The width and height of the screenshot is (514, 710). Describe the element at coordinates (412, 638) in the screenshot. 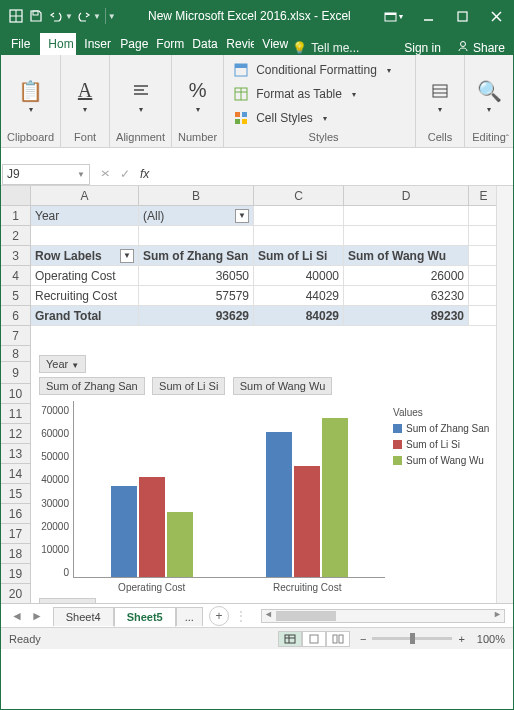

I see `zoom-handle` at that location.